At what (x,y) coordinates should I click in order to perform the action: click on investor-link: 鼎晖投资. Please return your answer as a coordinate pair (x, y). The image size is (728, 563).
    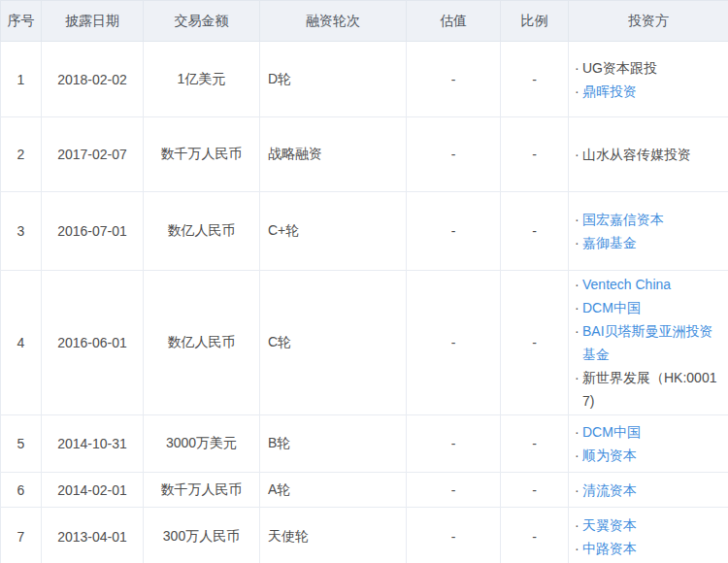
    Looking at the image, I should click on (610, 91).